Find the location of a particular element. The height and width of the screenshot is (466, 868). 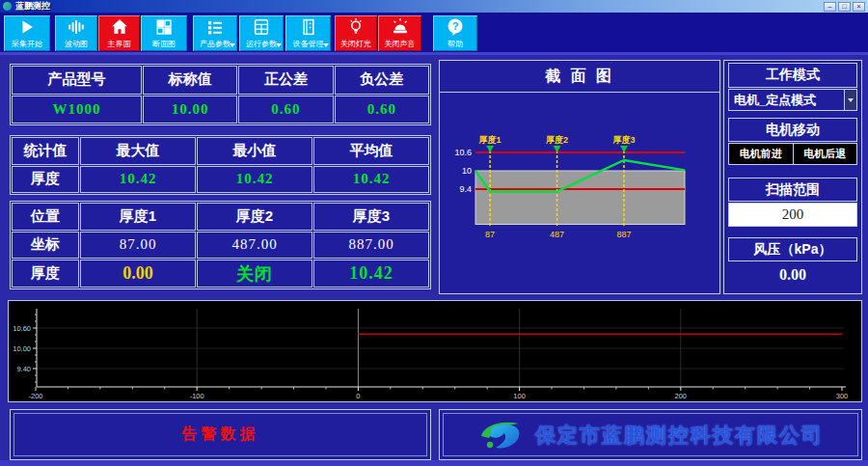

window-controls: – □ × is located at coordinates (845, 7).